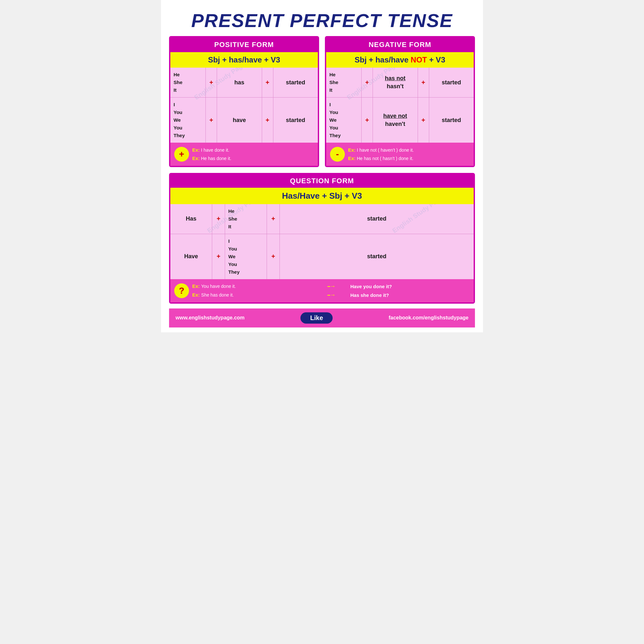  I want to click on q-ex-right-2: Has she done it?, so click(410, 295).